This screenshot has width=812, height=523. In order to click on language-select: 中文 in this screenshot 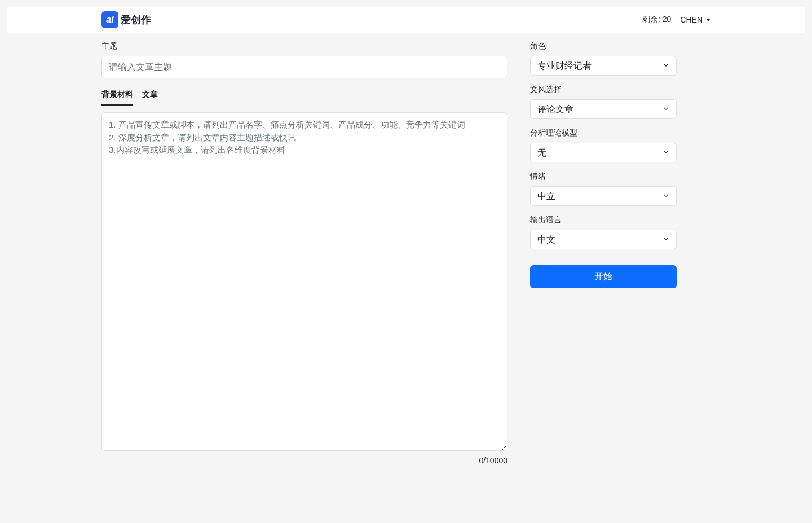, I will do `click(603, 239)`.